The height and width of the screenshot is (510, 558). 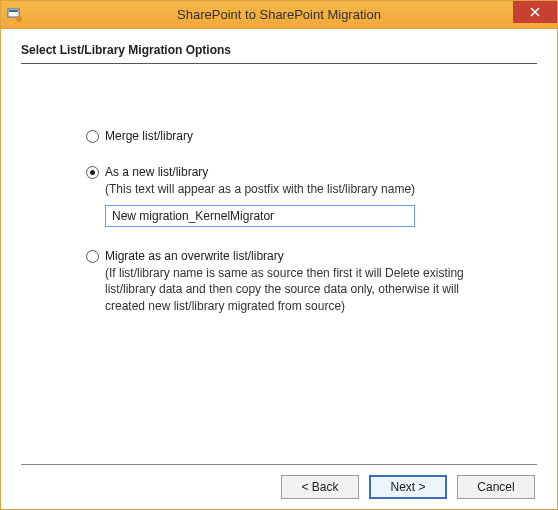 I want to click on option-new: As a new list/library (This text will ap…, so click(x=291, y=196).